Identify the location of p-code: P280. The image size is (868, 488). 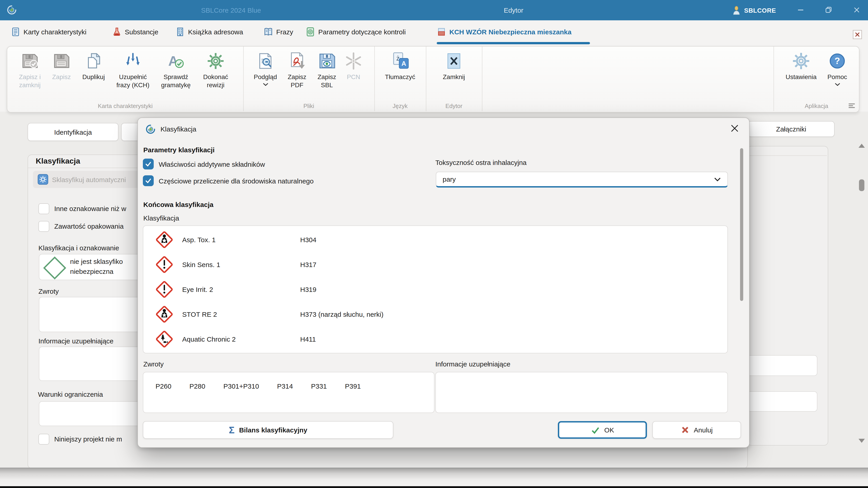
(197, 386).